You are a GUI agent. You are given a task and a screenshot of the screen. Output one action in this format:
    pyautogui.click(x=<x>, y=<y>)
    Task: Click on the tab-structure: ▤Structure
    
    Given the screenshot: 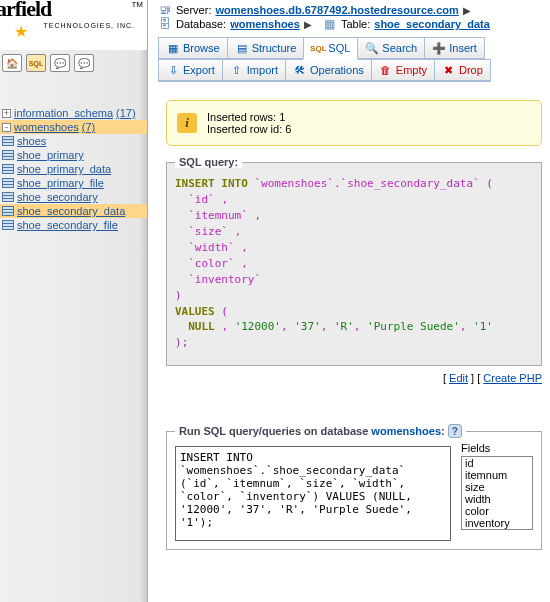 What is the action you would take?
    pyautogui.click(x=266, y=48)
    